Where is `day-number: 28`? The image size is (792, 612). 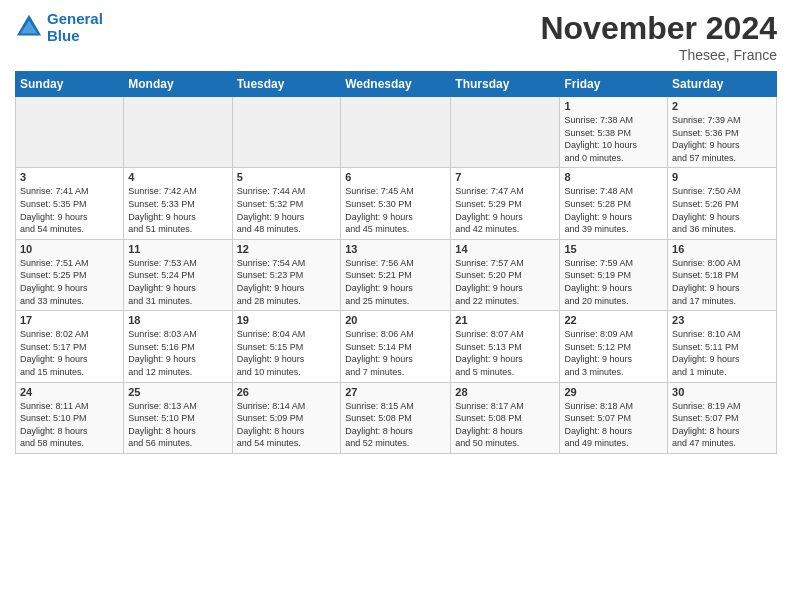 day-number: 28 is located at coordinates (505, 392).